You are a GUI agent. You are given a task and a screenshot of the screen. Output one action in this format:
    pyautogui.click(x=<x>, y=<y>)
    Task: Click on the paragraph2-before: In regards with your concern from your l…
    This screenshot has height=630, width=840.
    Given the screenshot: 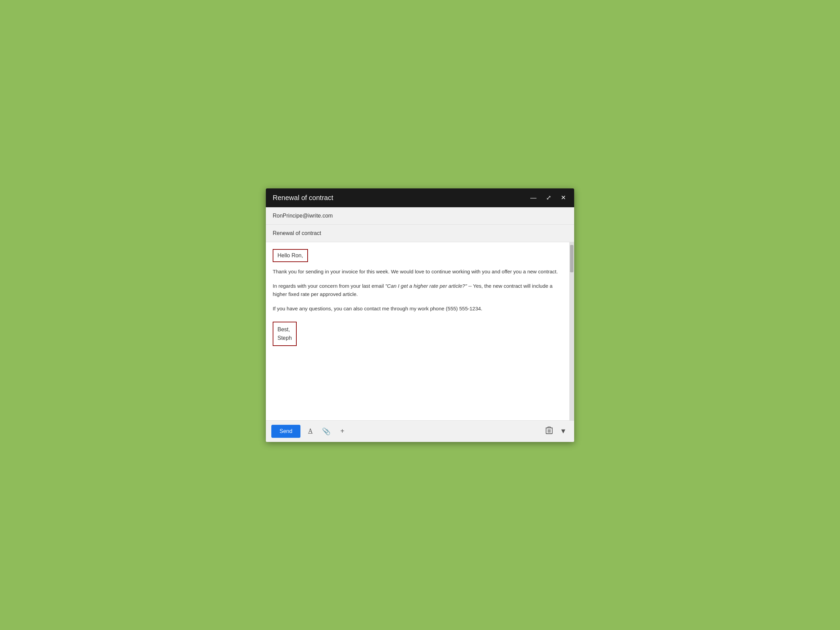 What is the action you would take?
    pyautogui.click(x=329, y=286)
    